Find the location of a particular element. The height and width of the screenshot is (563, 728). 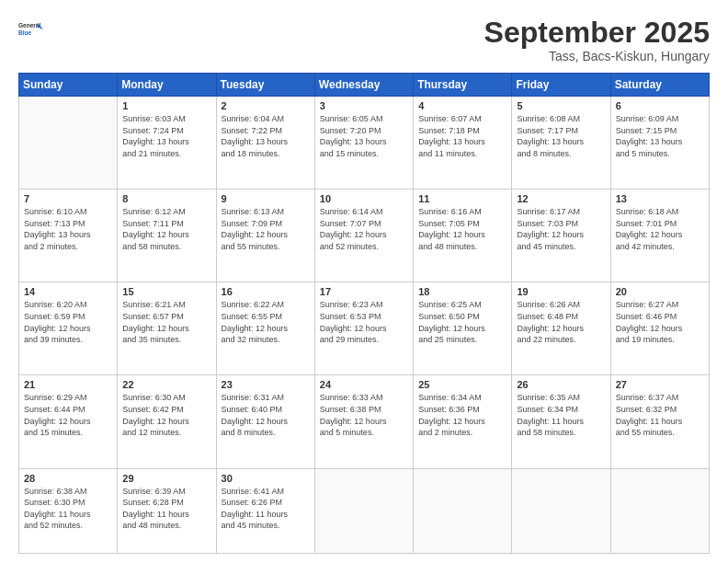

weekday-header-row: Sunday Monday Tuesday Wednesday Thursday… is located at coordinates (364, 85).